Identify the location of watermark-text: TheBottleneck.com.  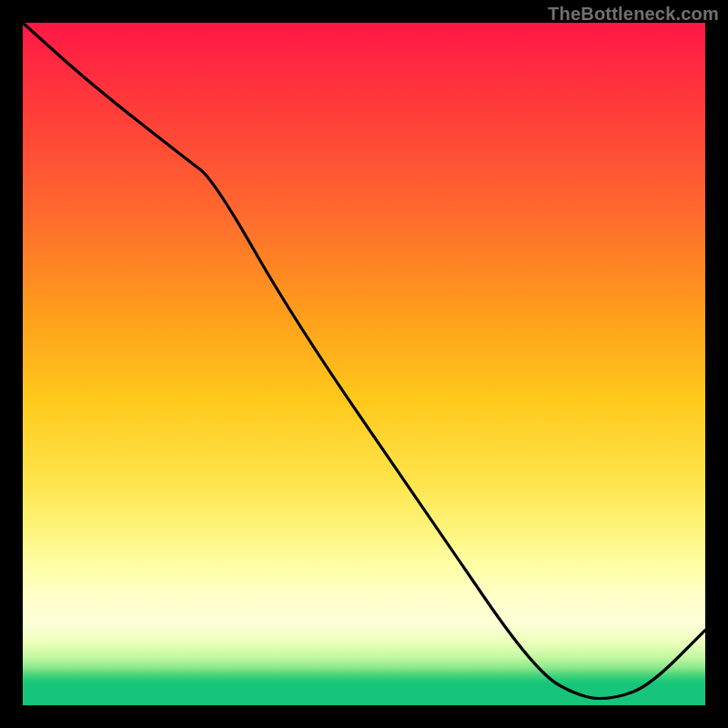
(633, 15).